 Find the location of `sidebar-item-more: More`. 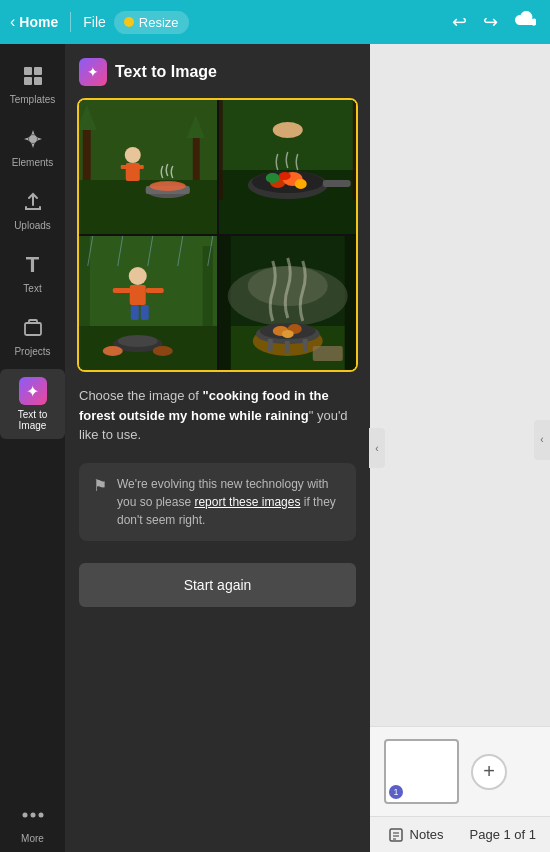

sidebar-item-more: More is located at coordinates (32, 822).